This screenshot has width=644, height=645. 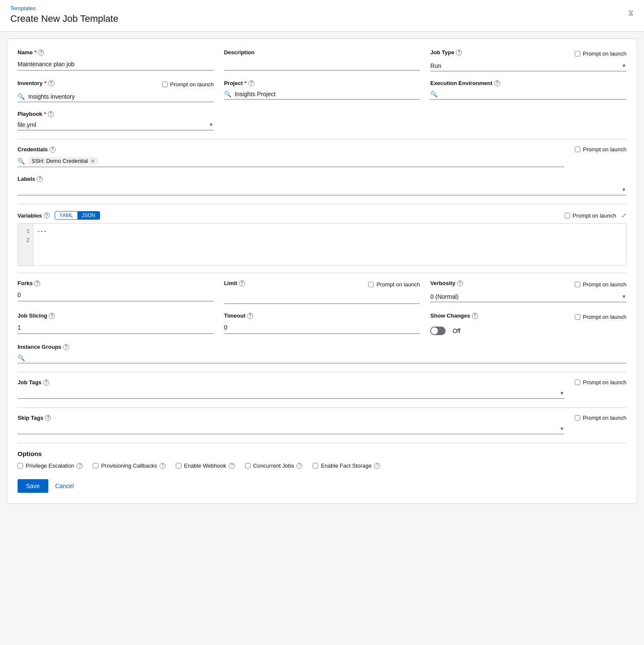 I want to click on inventory-prompt-checkbox, so click(x=165, y=85).